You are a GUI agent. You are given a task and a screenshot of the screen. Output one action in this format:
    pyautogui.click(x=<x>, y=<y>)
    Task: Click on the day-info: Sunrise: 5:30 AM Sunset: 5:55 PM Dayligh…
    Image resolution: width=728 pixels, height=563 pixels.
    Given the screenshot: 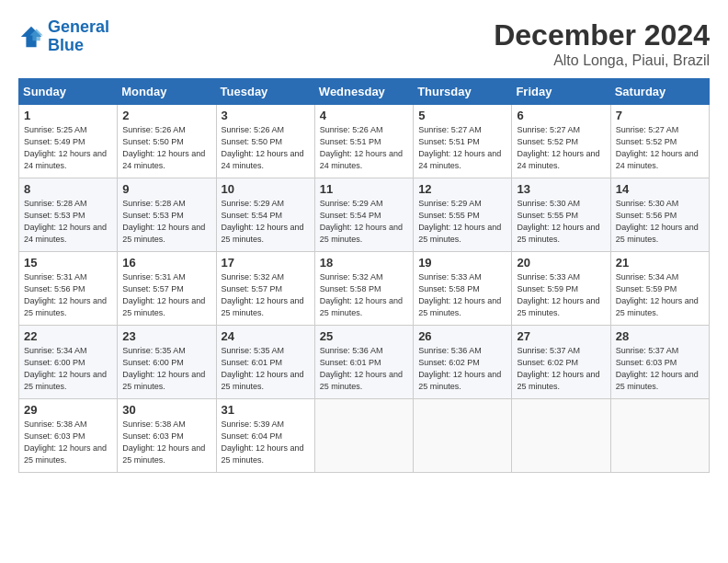 What is the action you would take?
    pyautogui.click(x=561, y=222)
    